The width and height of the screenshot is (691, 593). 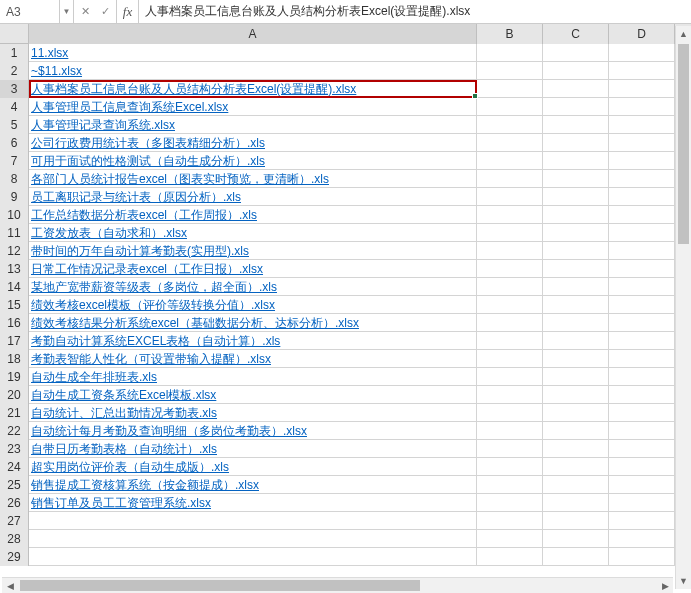 What do you see at coordinates (253, 34) in the screenshot?
I see `column-header-A: A` at bounding box center [253, 34].